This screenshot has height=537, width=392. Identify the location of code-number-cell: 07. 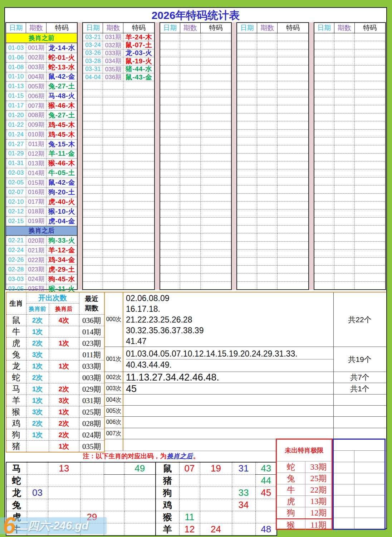
(190, 468).